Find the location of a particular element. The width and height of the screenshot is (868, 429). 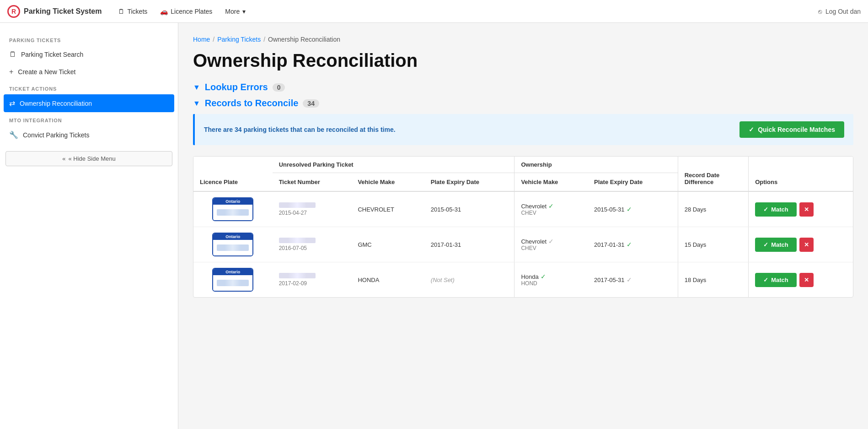

sidebar-item-ownership-reconciliation: ⇄ Ownership Reconciliation is located at coordinates (89, 103).